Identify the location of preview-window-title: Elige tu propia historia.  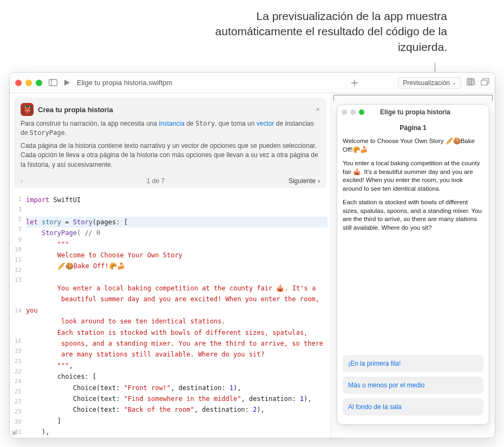
(415, 112).